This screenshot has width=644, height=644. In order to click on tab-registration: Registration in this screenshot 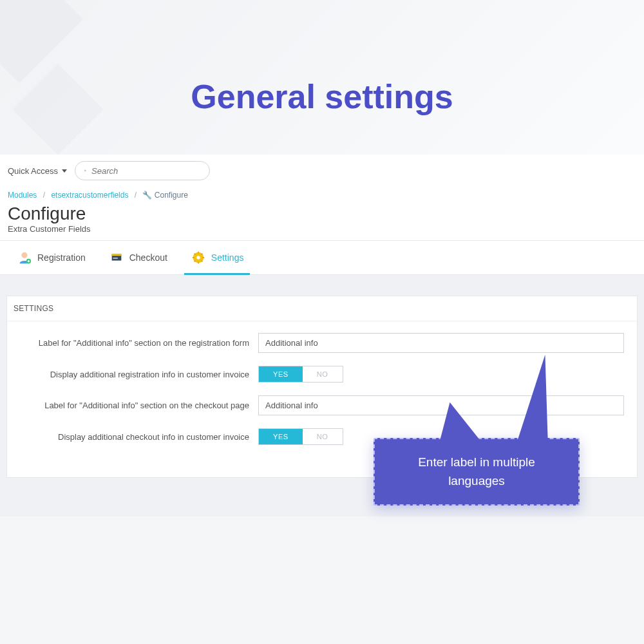, I will do `click(52, 258)`.